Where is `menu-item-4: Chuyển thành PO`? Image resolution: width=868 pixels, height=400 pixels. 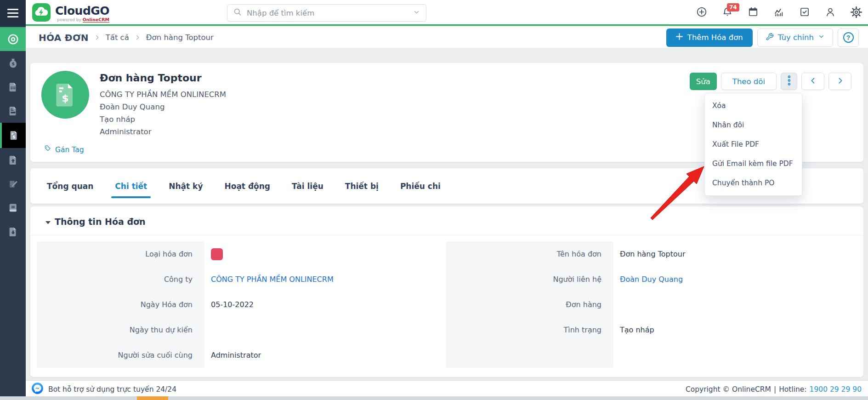 menu-item-4: Chuyển thành PO is located at coordinates (754, 183).